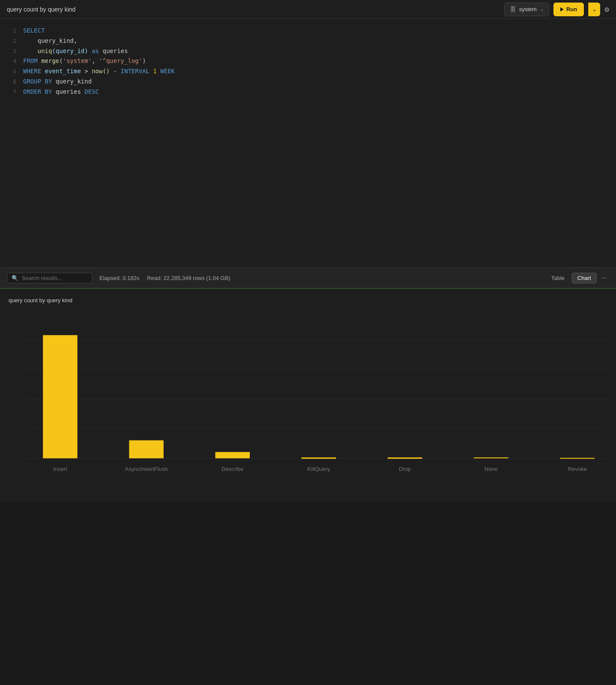 The height and width of the screenshot is (685, 616). Describe the element at coordinates (562, 9) in the screenshot. I see `run-play-icon` at that location.